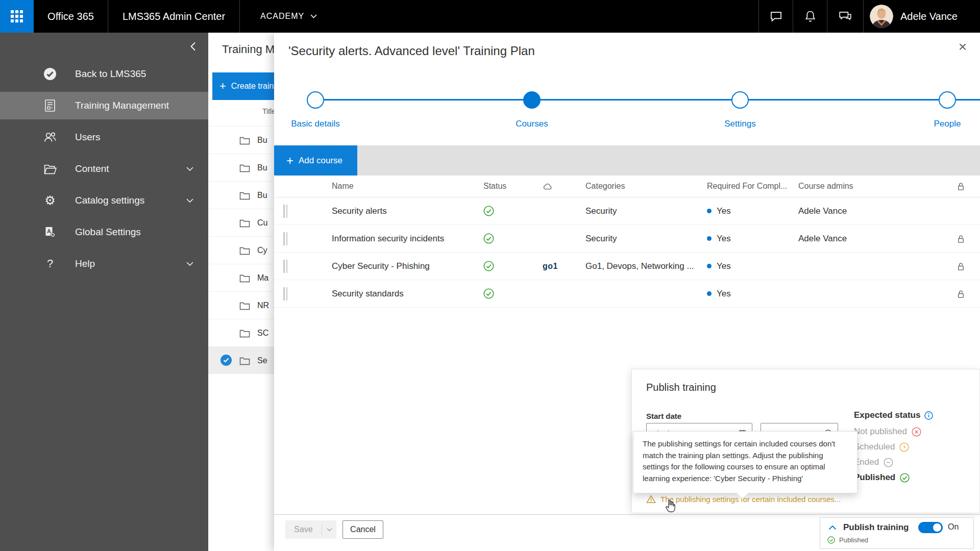 The width and height of the screenshot is (980, 551). I want to click on course-row: Security alerts Security Yes Adele Vance, so click(627, 211).